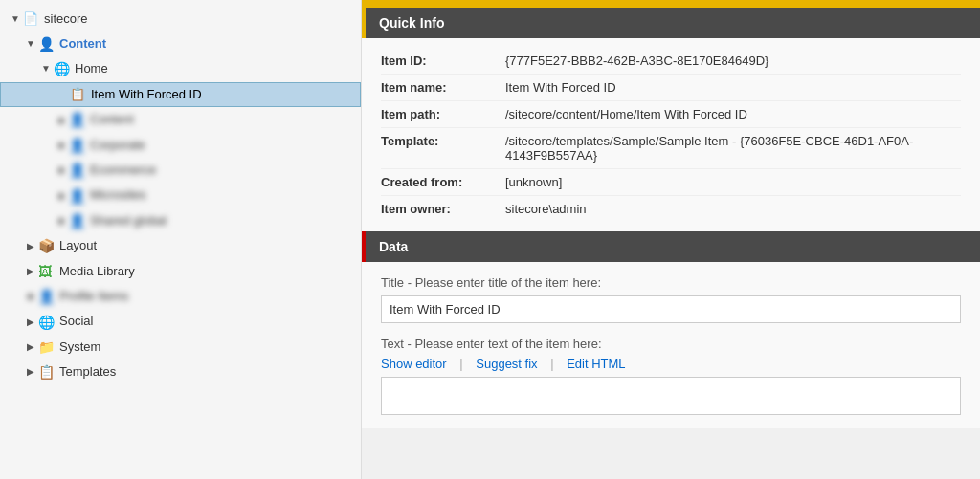 This screenshot has width=980, height=479. Describe the element at coordinates (671, 61) in the screenshot. I see `info-row-item-id: Item ID: {777F5E27-BBB2-462B-A3BC-8E170E…` at that location.